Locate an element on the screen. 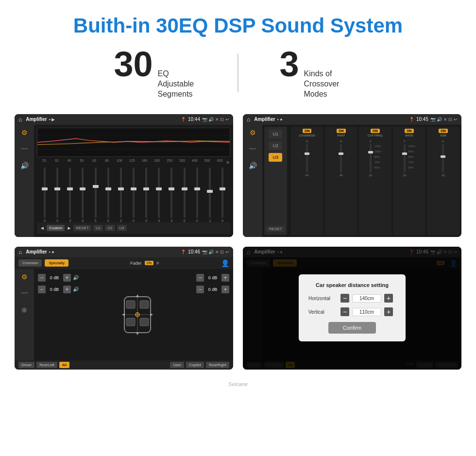  ch-phat-on: ON is located at coordinates (341, 131).